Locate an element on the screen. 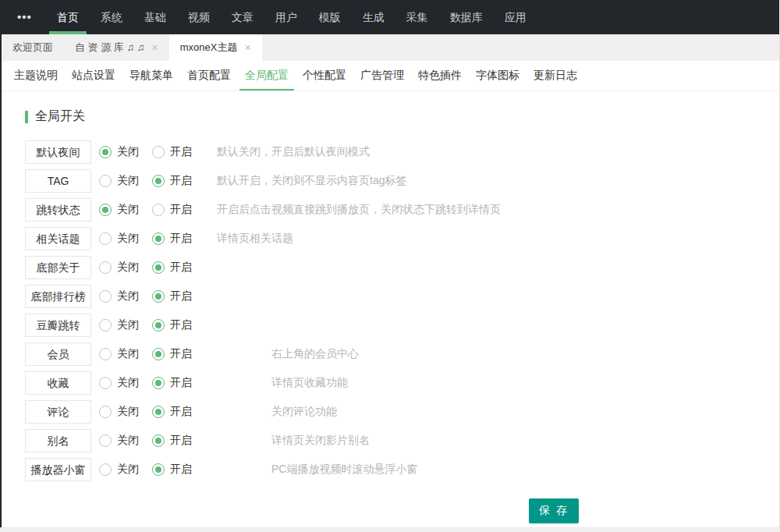  more-menu-icon: ••• is located at coordinates (25, 17).